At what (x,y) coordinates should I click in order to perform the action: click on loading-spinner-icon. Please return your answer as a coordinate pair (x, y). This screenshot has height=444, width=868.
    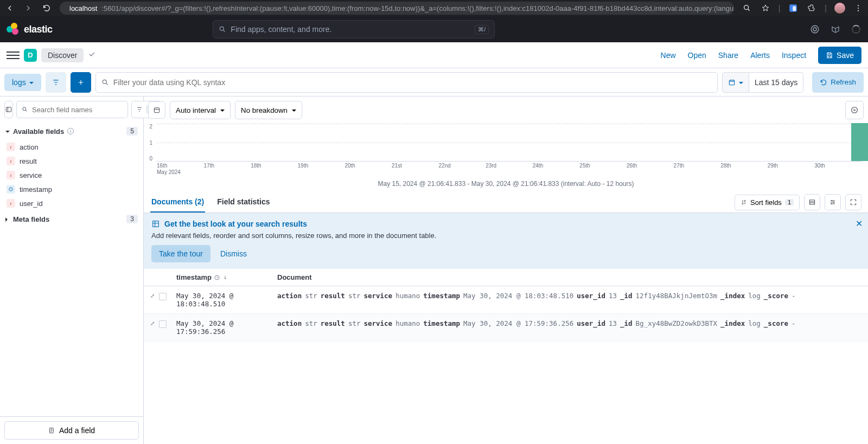
    Looking at the image, I should click on (856, 29).